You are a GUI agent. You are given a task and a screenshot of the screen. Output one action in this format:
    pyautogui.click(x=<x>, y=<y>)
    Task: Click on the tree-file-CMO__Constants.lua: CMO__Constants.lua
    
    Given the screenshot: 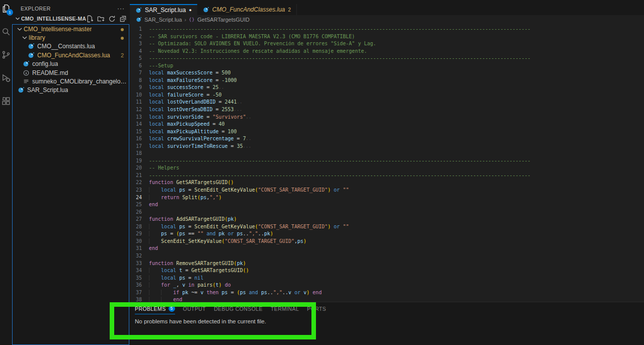 What is the action you would take?
    pyautogui.click(x=70, y=46)
    